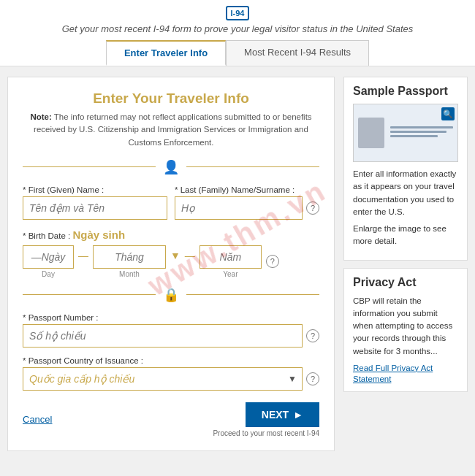  I want to click on passport-country-label: * Passport Country of Issuance :, so click(171, 361).